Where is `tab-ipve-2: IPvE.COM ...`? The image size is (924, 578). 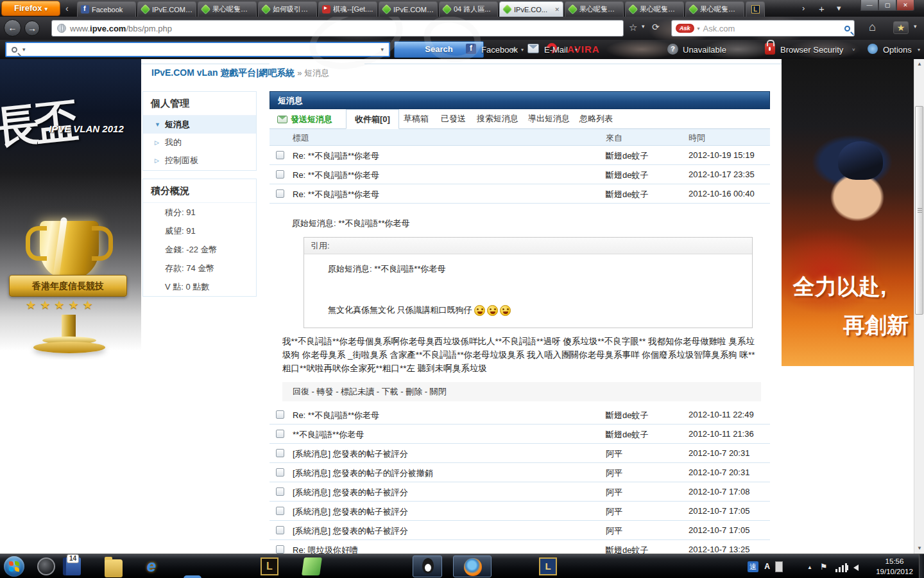
tab-ipve-2: IPvE.COM ... is located at coordinates (408, 9).